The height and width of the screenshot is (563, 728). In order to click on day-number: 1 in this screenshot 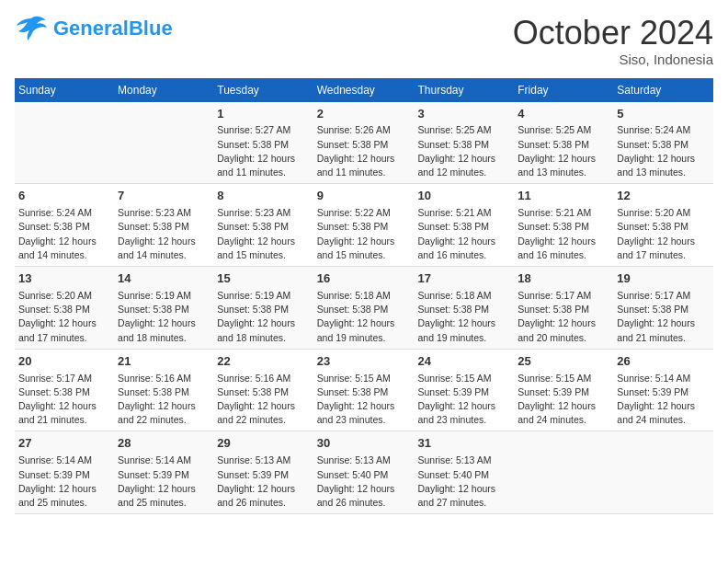, I will do `click(263, 114)`.